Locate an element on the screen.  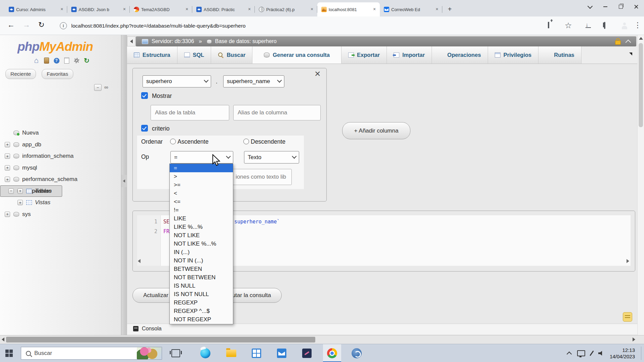
task-view-button is located at coordinates (176, 353).